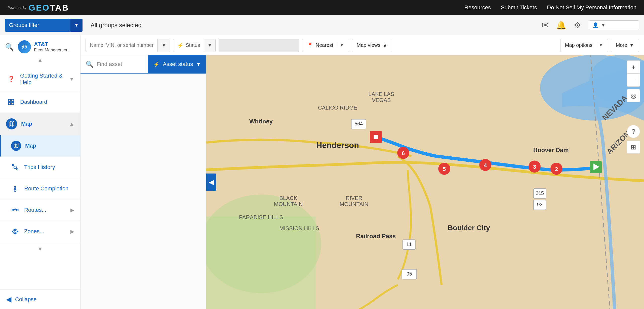 This screenshot has height=309, width=644. Describe the element at coordinates (143, 64) in the screenshot. I see `asset-search-bar: 🔍 Find asset ⚡ Asset status ▼` at that location.